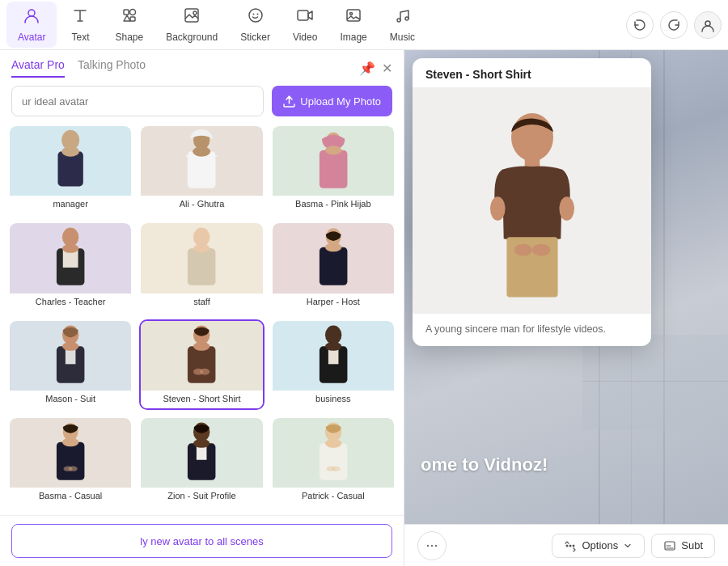 The image size is (728, 566). Describe the element at coordinates (387, 68) in the screenshot. I see `close-button: ✕` at that location.